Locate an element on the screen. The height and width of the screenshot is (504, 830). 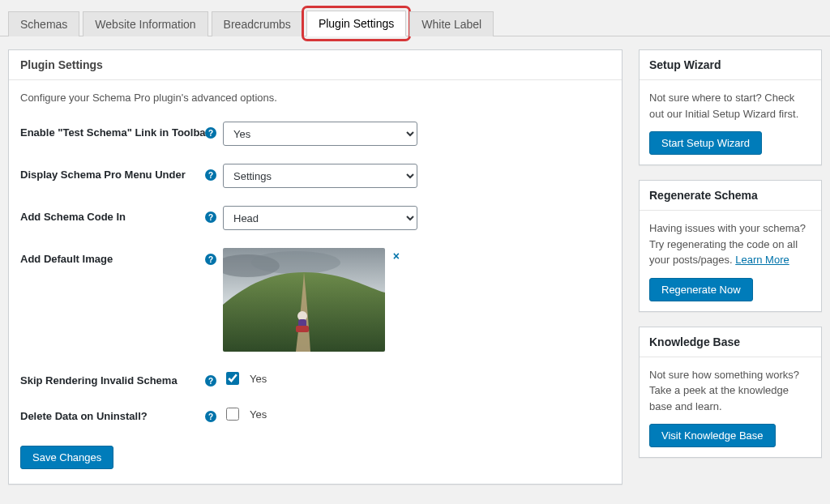
panel-title: Plugin Settings is located at coordinates (315, 65).